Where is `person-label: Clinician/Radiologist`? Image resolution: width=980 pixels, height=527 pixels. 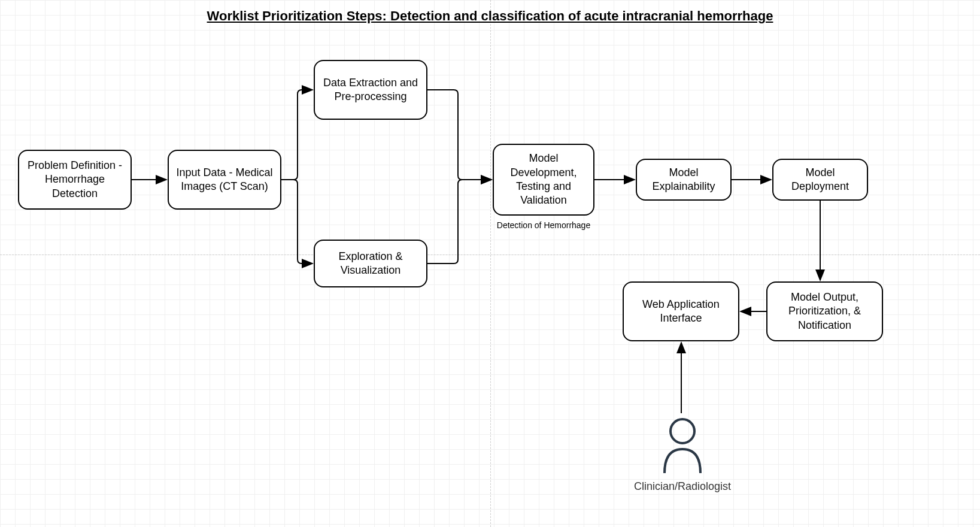 person-label: Clinician/Radiologist is located at coordinates (682, 486).